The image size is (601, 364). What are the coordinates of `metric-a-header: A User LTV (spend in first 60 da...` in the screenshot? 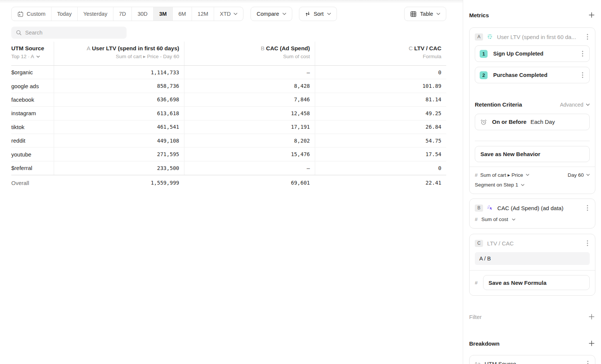 It's located at (532, 37).